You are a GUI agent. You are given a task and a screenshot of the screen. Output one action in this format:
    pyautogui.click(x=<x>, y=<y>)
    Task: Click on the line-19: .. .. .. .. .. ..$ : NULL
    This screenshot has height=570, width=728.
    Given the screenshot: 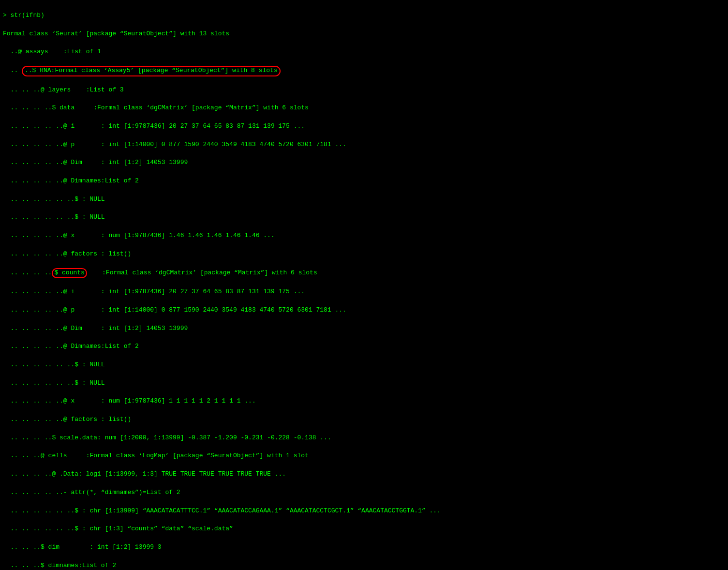 What is the action you would take?
    pyautogui.click(x=364, y=365)
    